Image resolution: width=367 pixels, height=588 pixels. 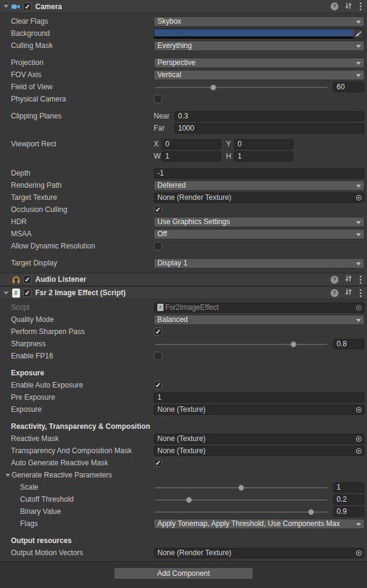 What do you see at coordinates (27, 293) in the screenshot?
I see `fsr2-enabled-checkbox: ✓` at bounding box center [27, 293].